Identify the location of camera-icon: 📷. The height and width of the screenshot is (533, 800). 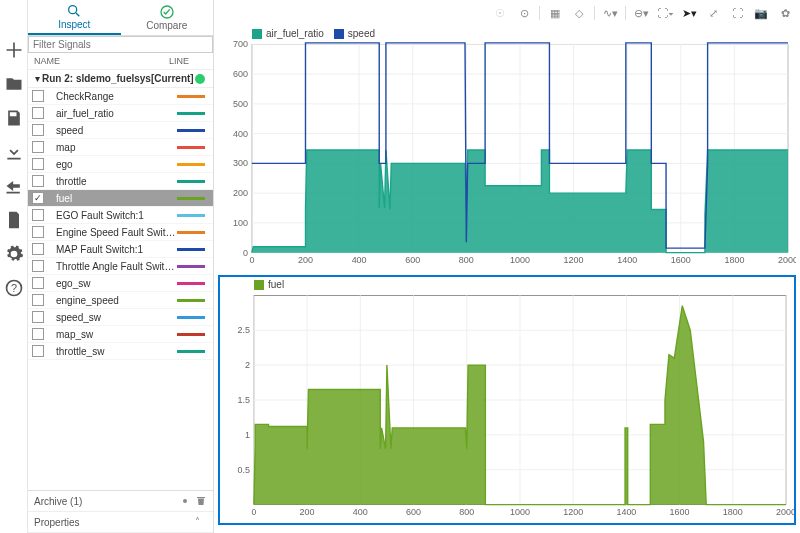
(761, 13).